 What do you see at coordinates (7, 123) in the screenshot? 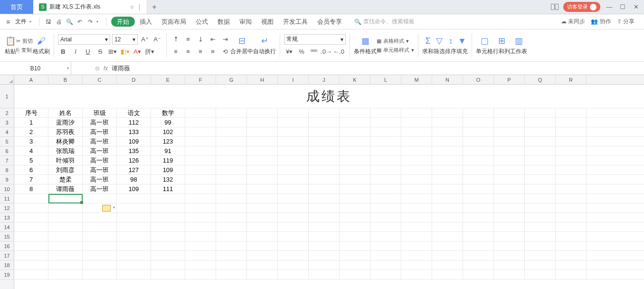
I see `row-header-3: 3` at bounding box center [7, 123].